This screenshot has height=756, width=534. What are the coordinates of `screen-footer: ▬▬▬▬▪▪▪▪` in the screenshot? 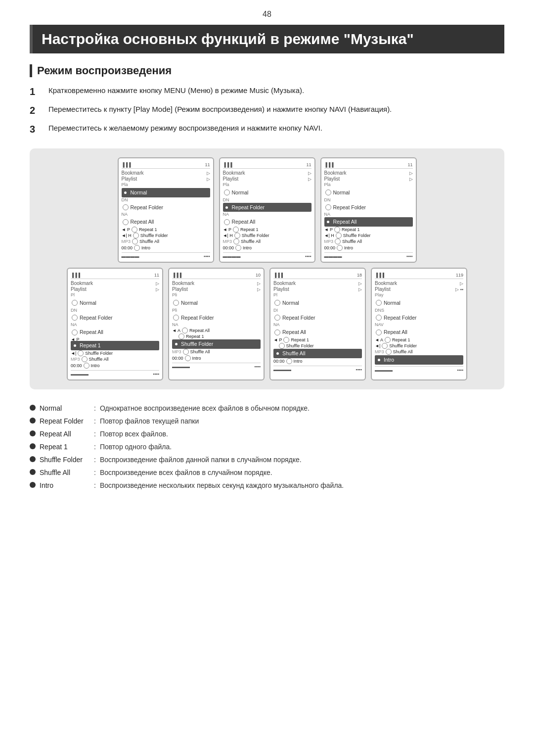 It's located at (166, 255).